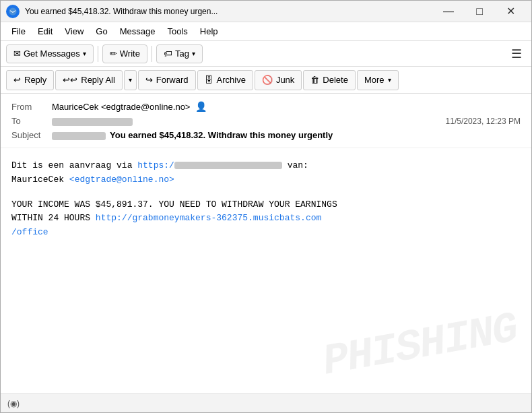  I want to click on get-messages-chevron: ▾, so click(85, 54).